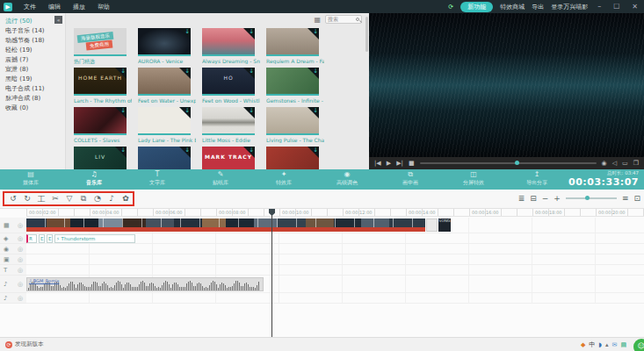 This screenshot has width=644, height=351. Describe the element at coordinates (13, 226) in the screenshot. I see `track-head-video: ▦◎` at that location.